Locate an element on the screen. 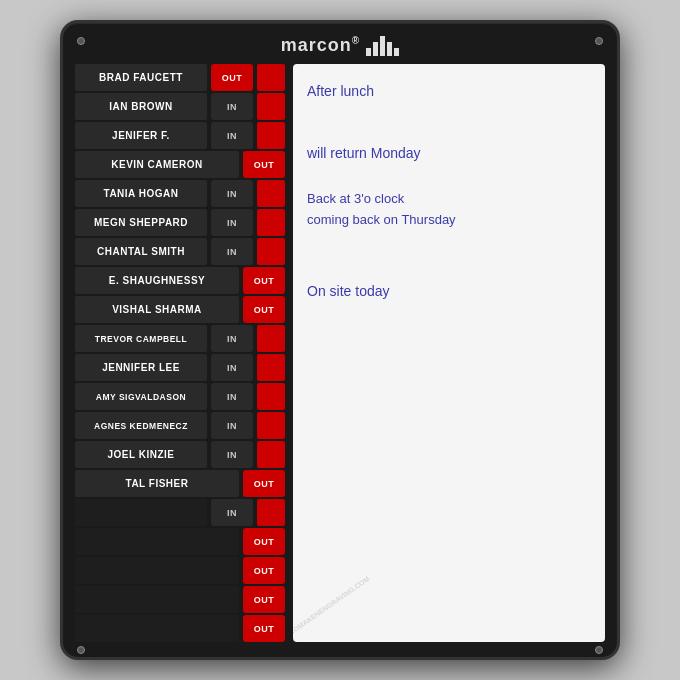 This screenshot has height=680, width=680. table-row: CHANTAL SMITHIN is located at coordinates (180, 252).